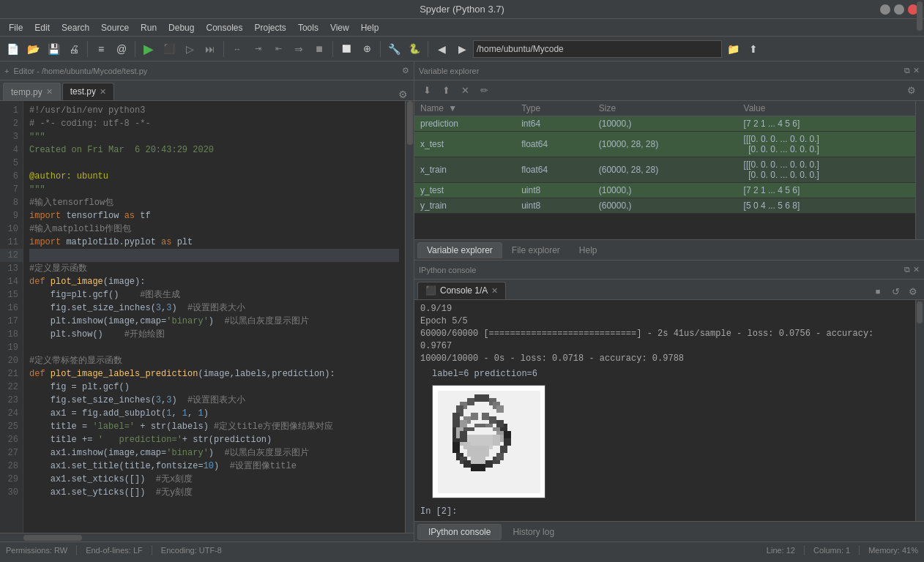 This screenshot has height=562, width=924. I want to click on menubar: File Edit Search Source Run Debug Consol…, so click(462, 28).